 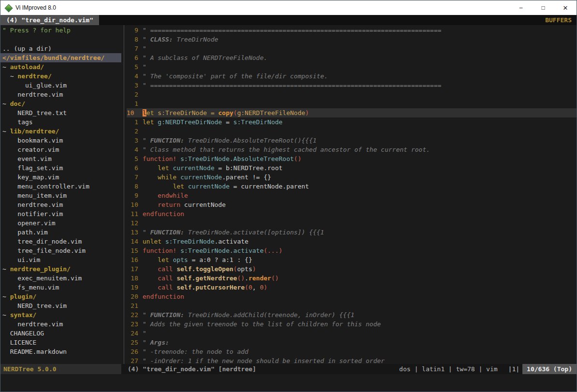 What do you see at coordinates (61, 315) in the screenshot?
I see `tree-item: ~ syntax/` at bounding box center [61, 315].